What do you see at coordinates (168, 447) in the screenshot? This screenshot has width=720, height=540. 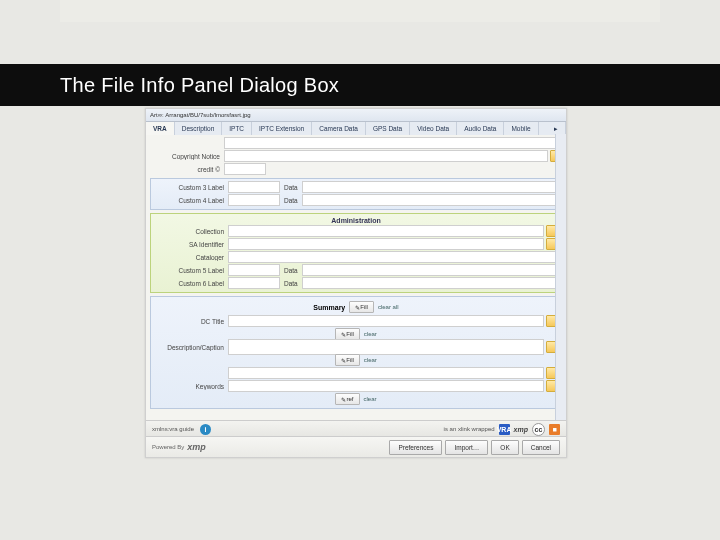 I see `powered-by-label: Powered By` at bounding box center [168, 447].